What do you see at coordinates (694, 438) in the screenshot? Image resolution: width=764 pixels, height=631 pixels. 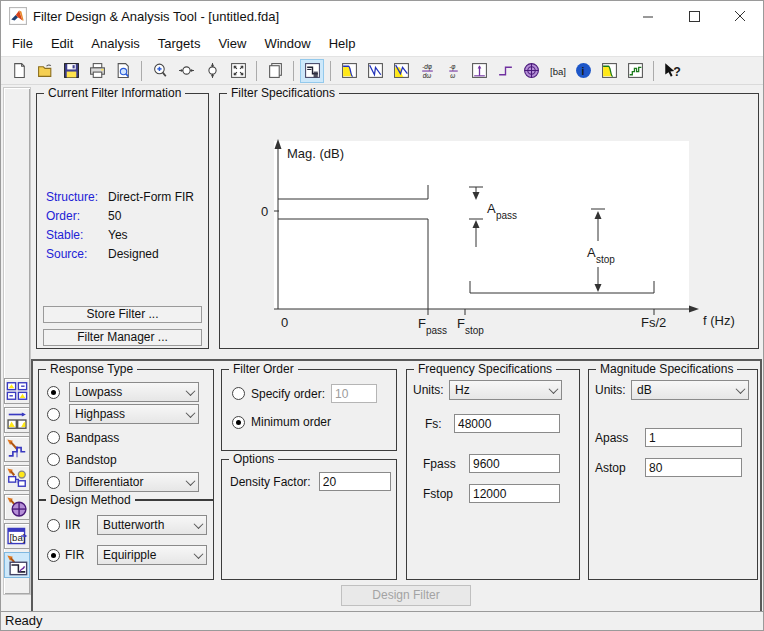 I see `apass-input` at bounding box center [694, 438].